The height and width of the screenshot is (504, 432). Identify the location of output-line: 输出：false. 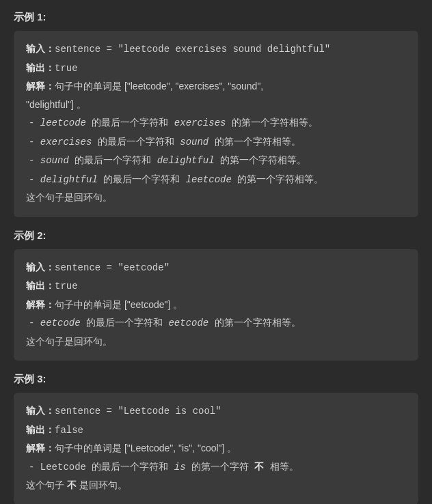
(216, 430).